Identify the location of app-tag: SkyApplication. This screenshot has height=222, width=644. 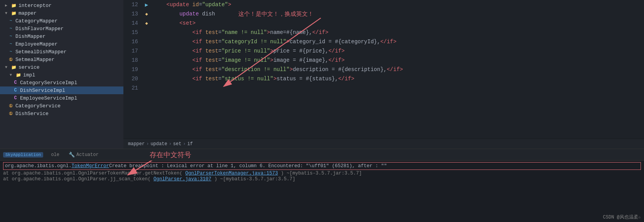
(23, 155).